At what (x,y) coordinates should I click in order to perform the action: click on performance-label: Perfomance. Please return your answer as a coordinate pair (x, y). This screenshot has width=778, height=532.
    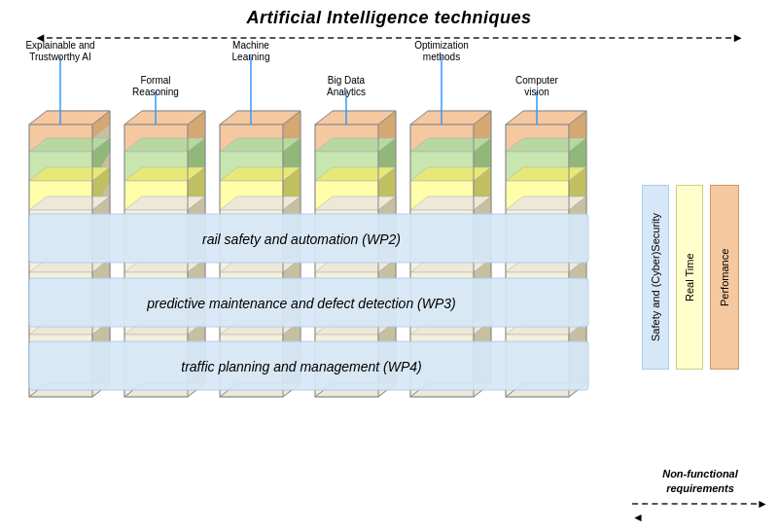
    Looking at the image, I should click on (725, 277).